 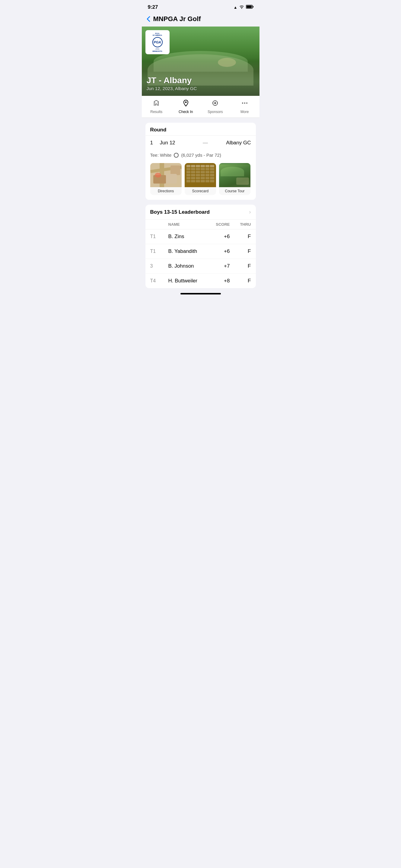 I want to click on rank-3: 3, so click(x=159, y=266).